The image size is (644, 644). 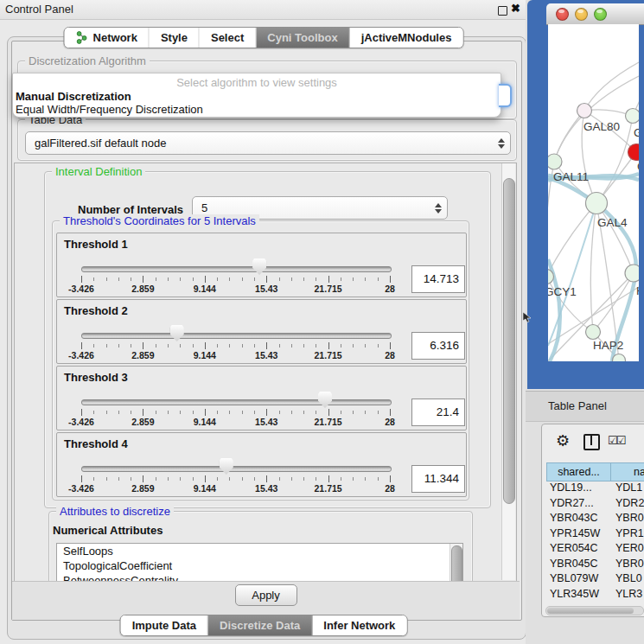 What do you see at coordinates (595, 596) in the screenshot?
I see `table-row: YLR345WYLR3` at bounding box center [595, 596].